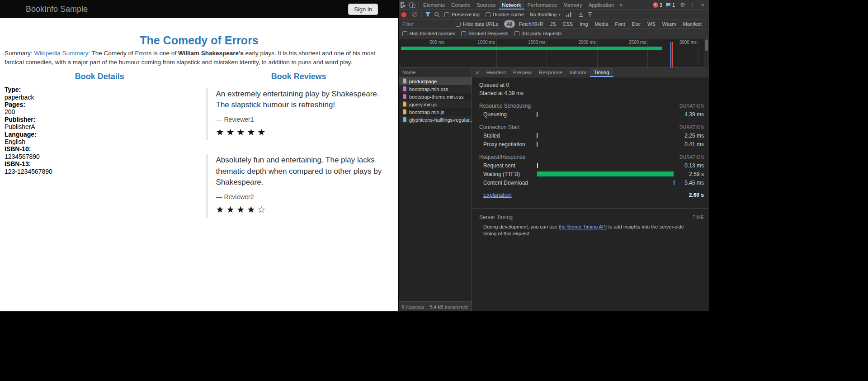 This screenshot has height=381, width=868. I want to click on tab-application: Application, so click(601, 5).